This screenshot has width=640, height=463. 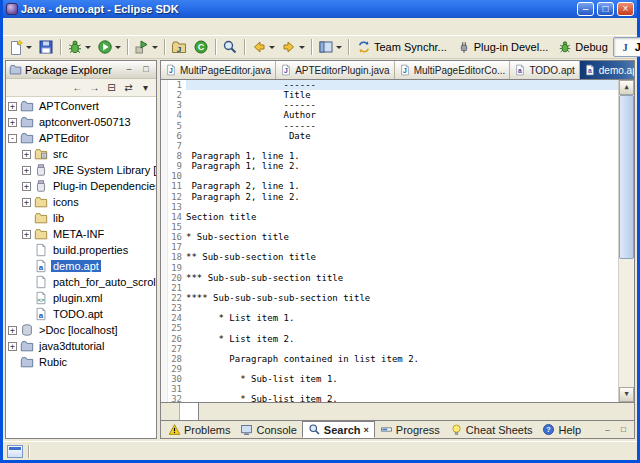 What do you see at coordinates (402, 398) in the screenshot?
I see `line-text: * Sub-list item 2.` at bounding box center [402, 398].